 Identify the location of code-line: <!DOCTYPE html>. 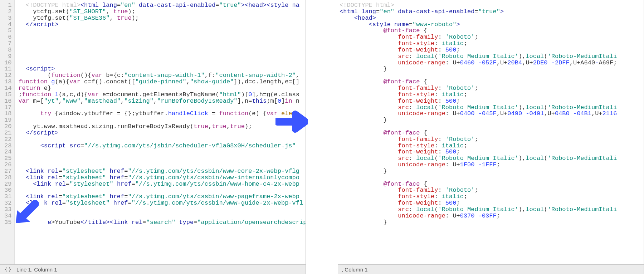
(491, 5).